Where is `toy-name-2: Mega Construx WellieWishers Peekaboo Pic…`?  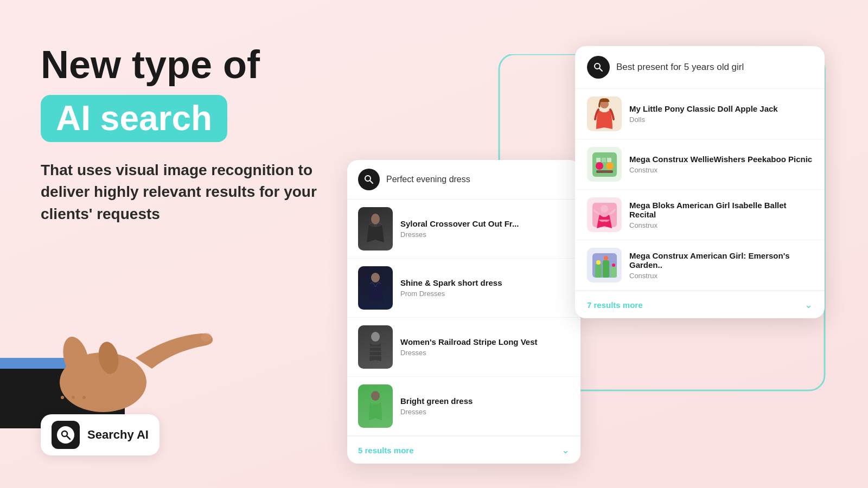
toy-name-2: Mega Construx WellieWishers Peekaboo Pic… is located at coordinates (721, 159).